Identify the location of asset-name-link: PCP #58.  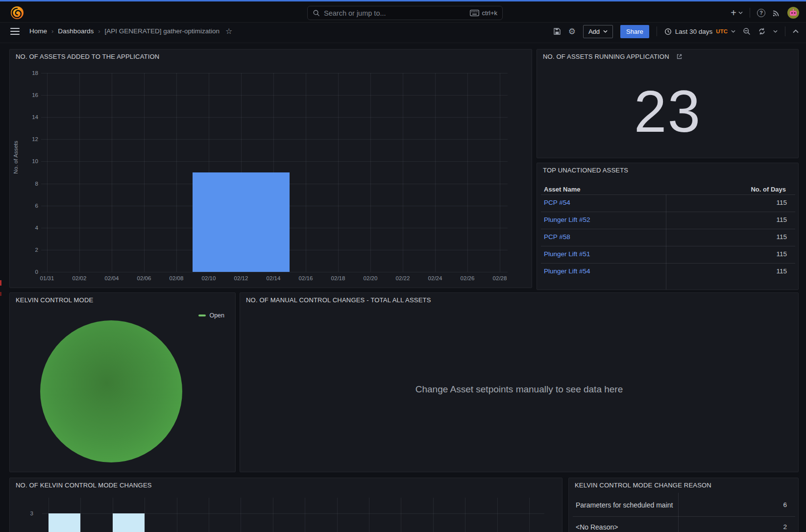
(557, 237).